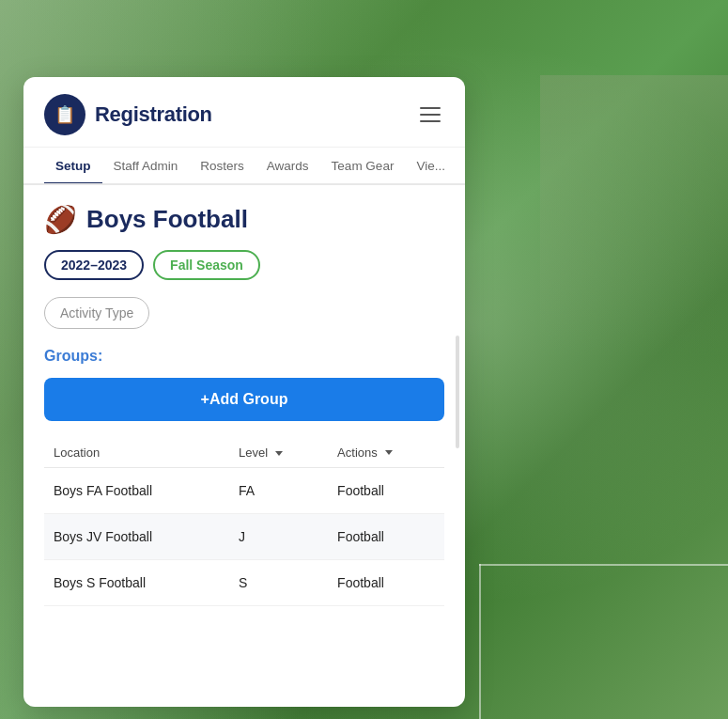 The height and width of the screenshot is (719, 728). I want to click on groups-label: Groups:, so click(244, 356).